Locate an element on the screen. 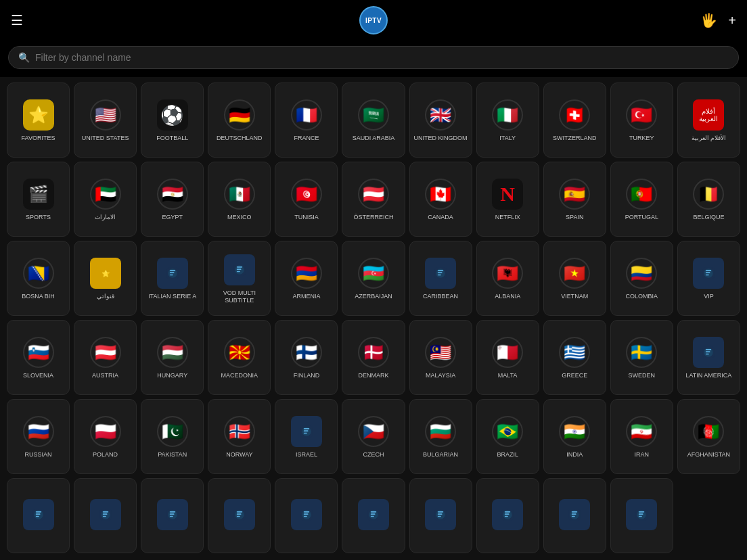 This screenshot has height=560, width=747. plus-icon: + is located at coordinates (732, 20).